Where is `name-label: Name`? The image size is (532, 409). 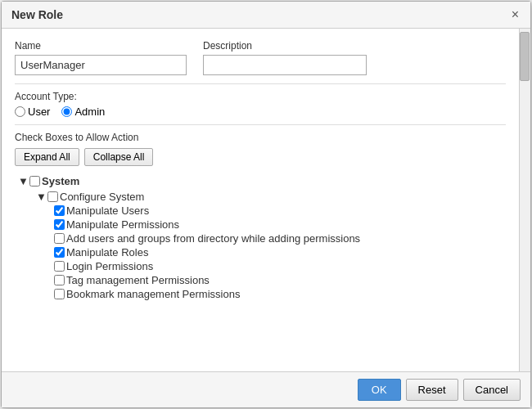
name-label: Name is located at coordinates (101, 46).